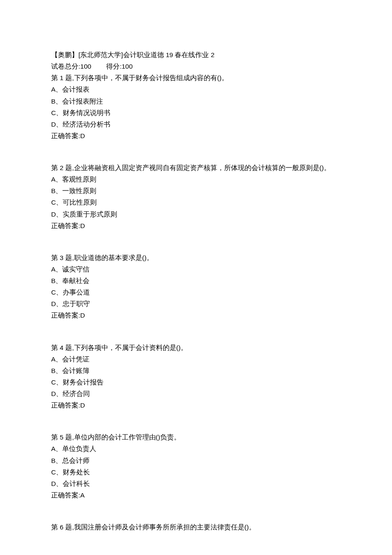  Describe the element at coordinates (196, 168) in the screenshot. I see `question-stem: 第 2 题,企业将融资租入固定资产视同自有固定资产核算，所体现的会计核算的一般原…` at that location.